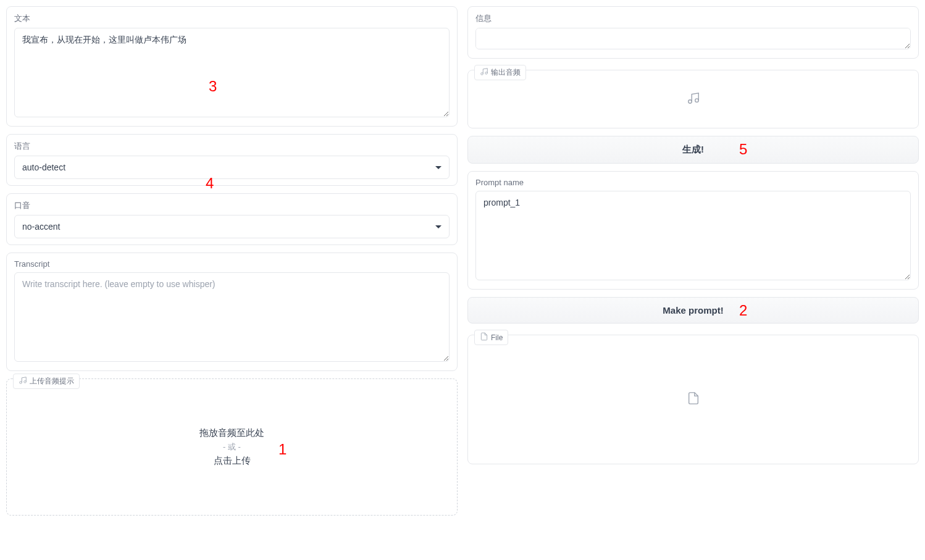 This screenshot has height=560, width=925. What do you see at coordinates (232, 264) in the screenshot?
I see `transcript-label: Transcript` at bounding box center [232, 264].